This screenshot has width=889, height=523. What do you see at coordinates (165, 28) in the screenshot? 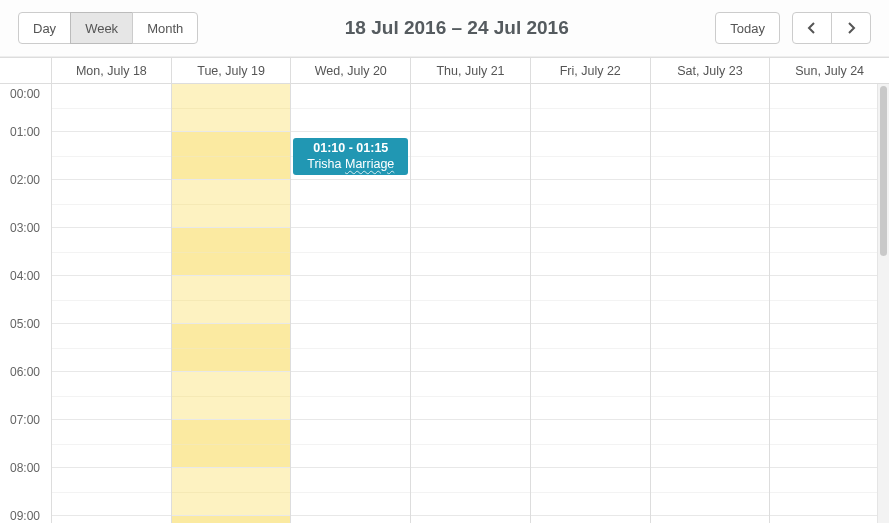
I see `view-month-button: Month` at bounding box center [165, 28].